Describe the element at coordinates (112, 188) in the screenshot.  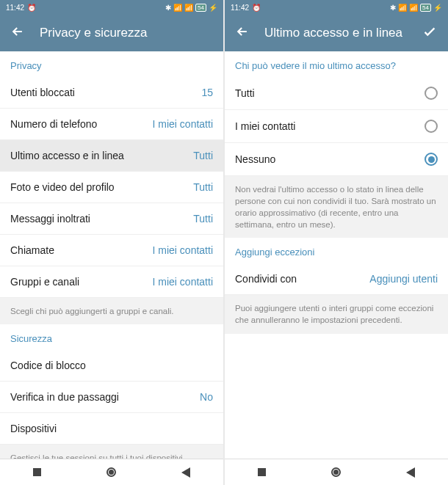
I see `row-profile-photo: Foto e video del profilo Tutti` at that location.